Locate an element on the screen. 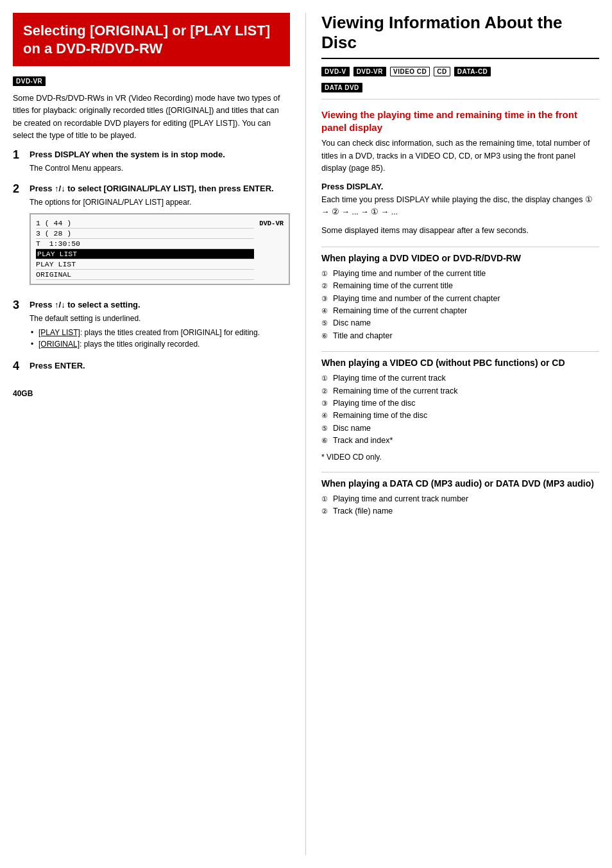  dvd-item-1: ①Playing time and number of the current … is located at coordinates (461, 273).